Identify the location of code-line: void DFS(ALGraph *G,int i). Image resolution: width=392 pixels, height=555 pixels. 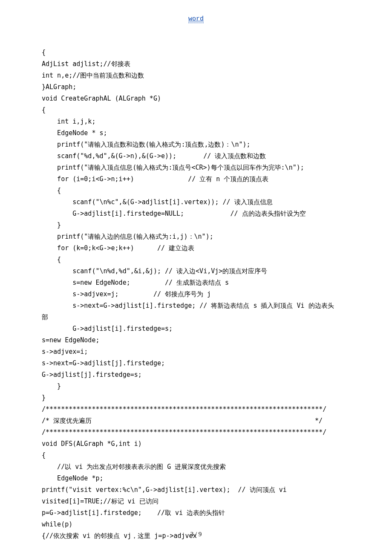
(199, 444).